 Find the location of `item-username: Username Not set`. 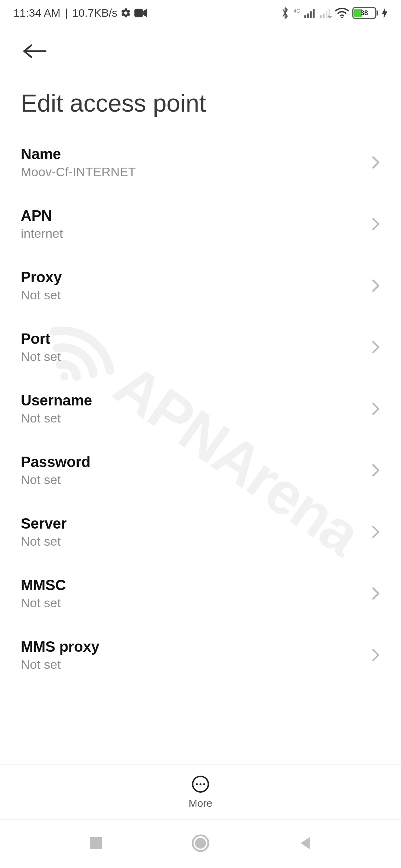

item-username: Username Not set is located at coordinates (200, 409).